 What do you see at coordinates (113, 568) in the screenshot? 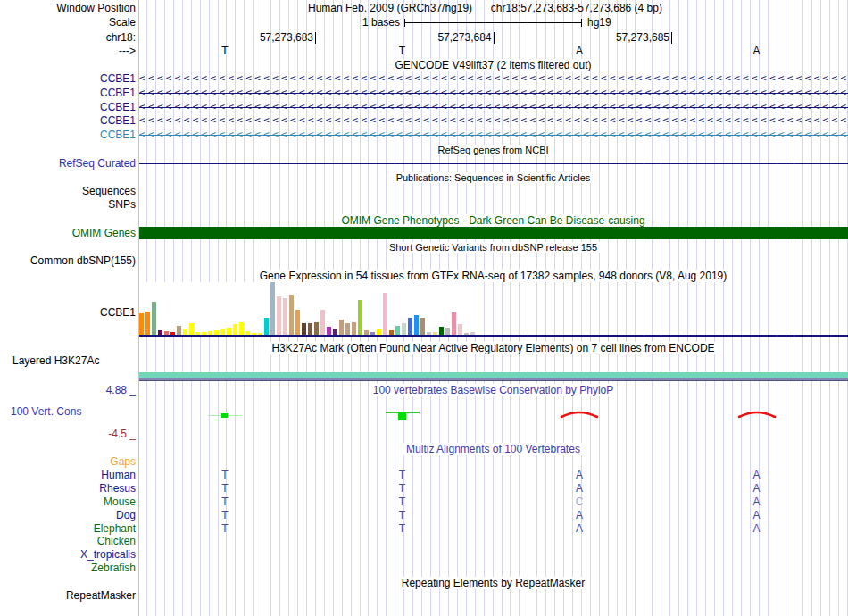
I see `species-label: Zebrafish` at bounding box center [113, 568].